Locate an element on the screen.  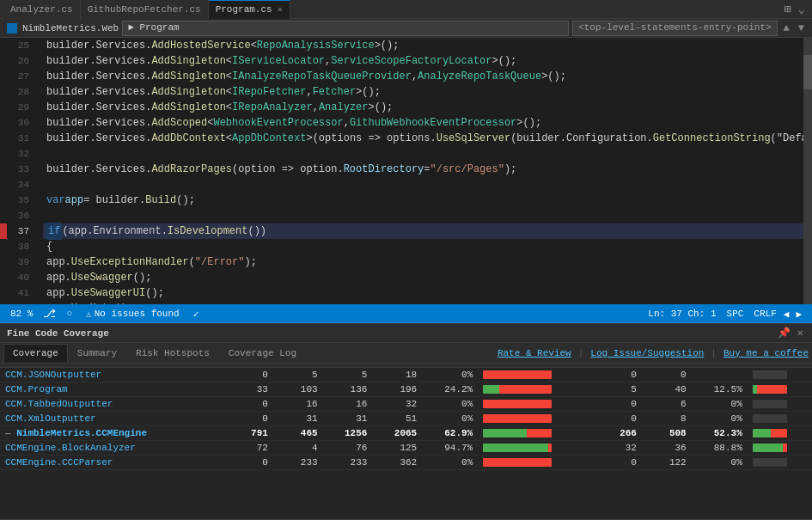
line-numbers: 25 26 27 28 29 30 31 32 33 34 35 36 37 3… is located at coordinates (25, 171).